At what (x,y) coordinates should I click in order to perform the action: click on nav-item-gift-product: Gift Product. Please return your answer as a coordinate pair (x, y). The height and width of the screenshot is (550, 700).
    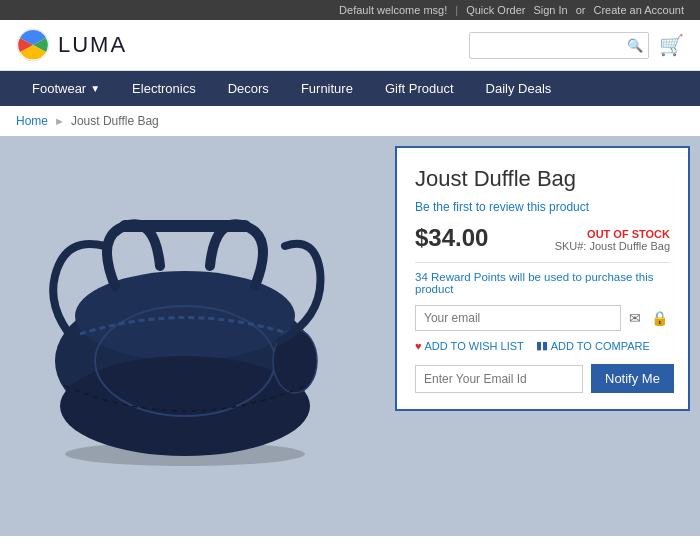
    Looking at the image, I should click on (420, 88).